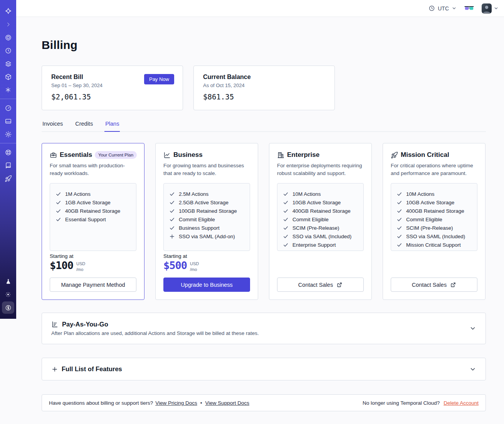 The width and height of the screenshot is (504, 424). I want to click on plan-card-mission-critical: Mission CriticalFor critical operations …, so click(434, 221).